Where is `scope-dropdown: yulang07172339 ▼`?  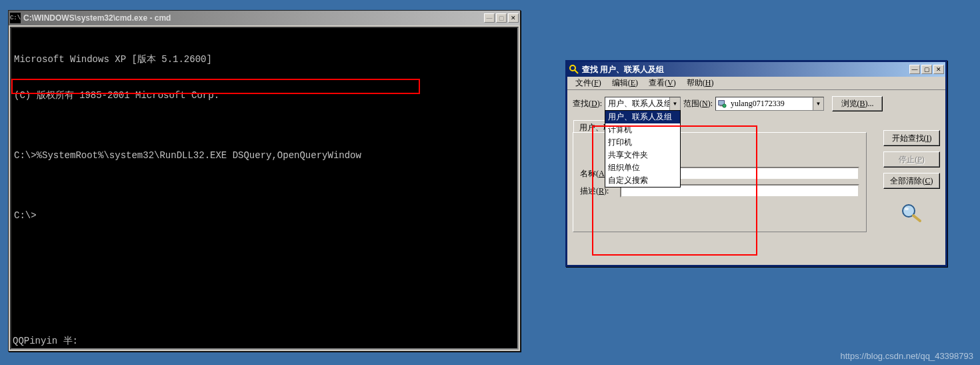 scope-dropdown: yulang07172339 ▼ is located at coordinates (769, 104).